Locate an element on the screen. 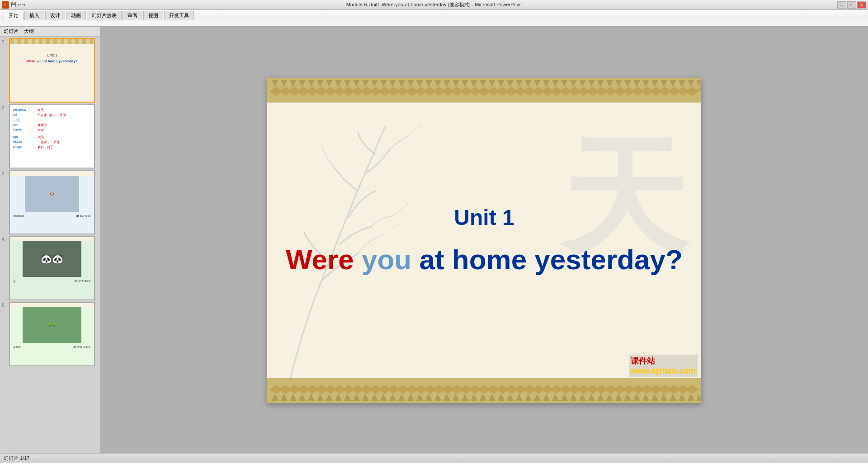 This screenshot has height=463, width=868. logo-line2: www.kjzhan.com is located at coordinates (663, 371).